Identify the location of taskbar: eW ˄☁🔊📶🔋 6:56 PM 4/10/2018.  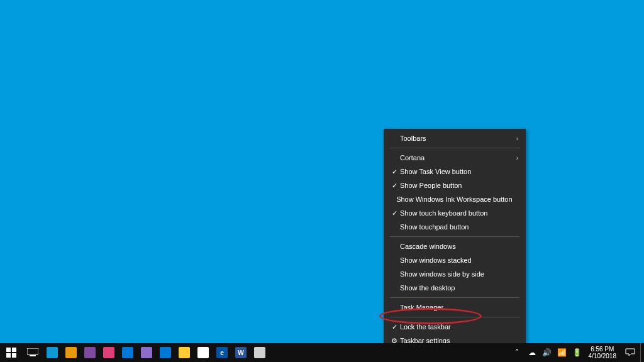
(322, 353).